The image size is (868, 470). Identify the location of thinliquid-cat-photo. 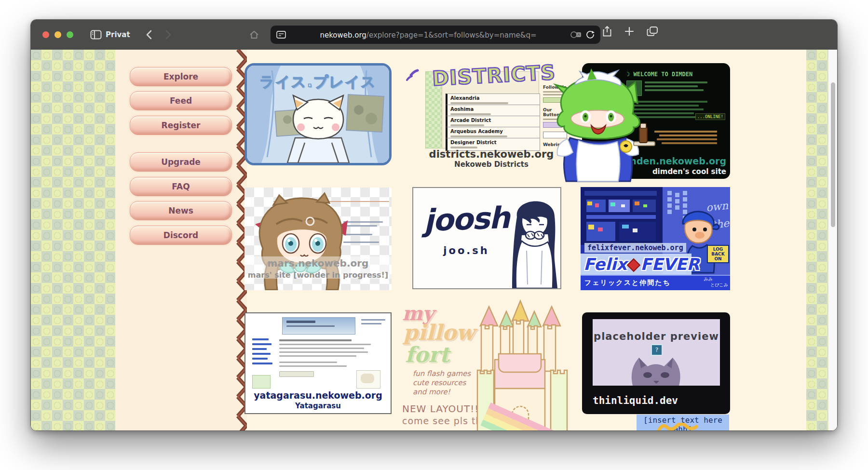
(656, 370).